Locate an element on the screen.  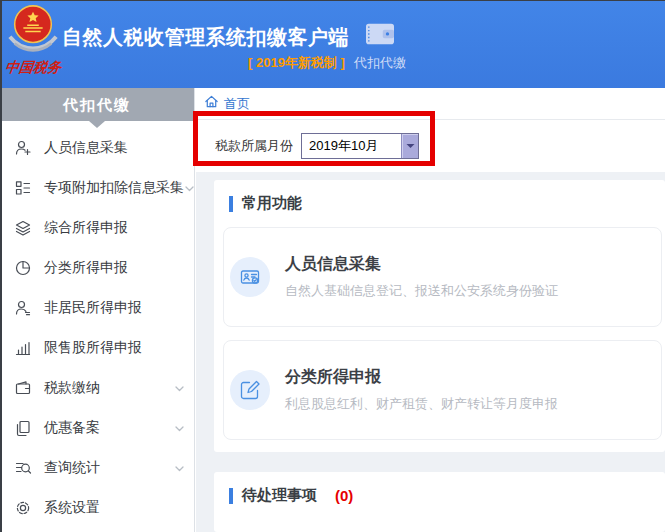
pending-items-header: 待处理事项 (0) is located at coordinates (440, 488).